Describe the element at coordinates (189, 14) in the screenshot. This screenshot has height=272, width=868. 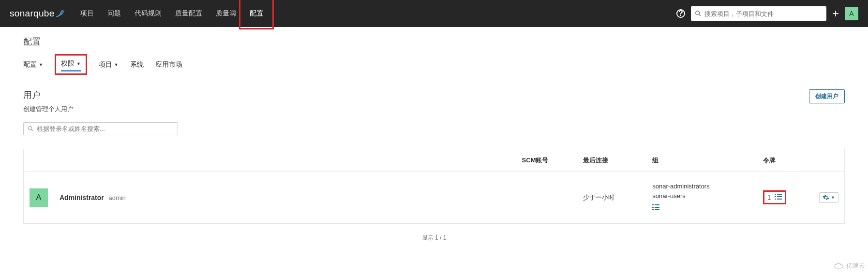
I see `nav-quality-profiles: 质量配置` at that location.